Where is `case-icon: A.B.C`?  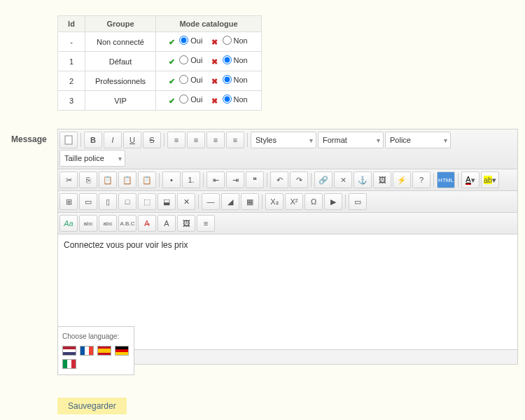 case-icon: A.B.C is located at coordinates (127, 223).